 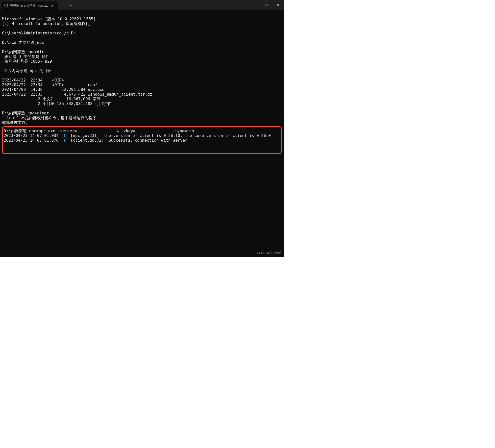 What do you see at coordinates (77, 94) in the screenshot?
I see `output-line: 2023/04/22 22:33 4,675,422 windows_amd64…` at bounding box center [77, 94].